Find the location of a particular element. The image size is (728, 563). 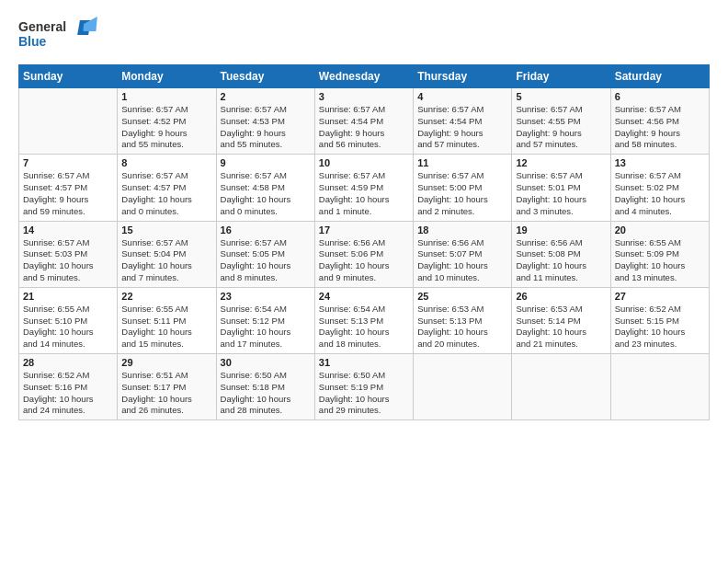

calendar-cell: 27Sunrise: 6:52 AMSunset: 5:15 PMDayligh… is located at coordinates (660, 320).